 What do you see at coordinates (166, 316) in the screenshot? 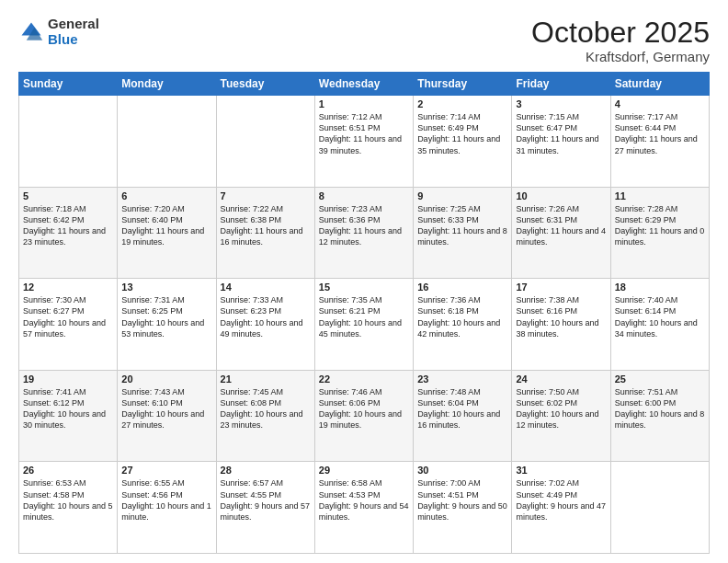
I see `cell-info: Sunrise: 7:31 AMSunset: 6:25 PMDaylight:…` at bounding box center [166, 316].